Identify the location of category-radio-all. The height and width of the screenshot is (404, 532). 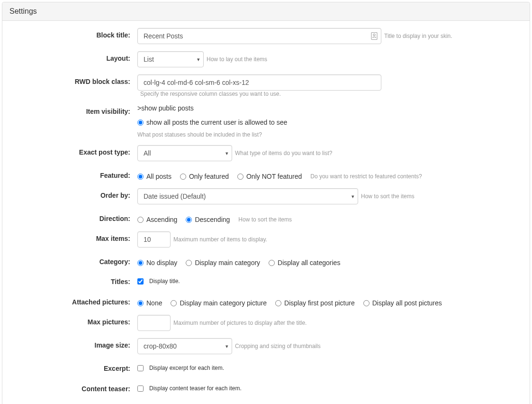
(272, 263).